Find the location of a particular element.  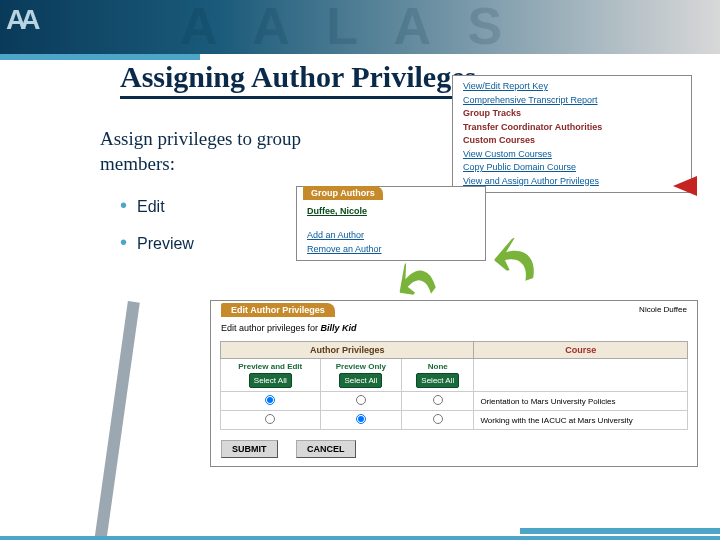

privileges-table: Author Privileges Course Preview and Edi… is located at coordinates (454, 386).